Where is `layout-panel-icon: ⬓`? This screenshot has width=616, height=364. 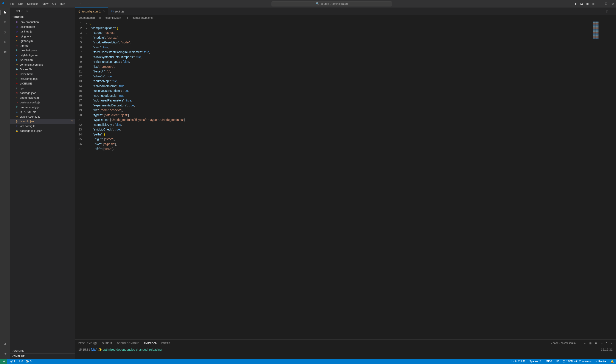
layout-panel-icon: ⬓ is located at coordinates (582, 4).